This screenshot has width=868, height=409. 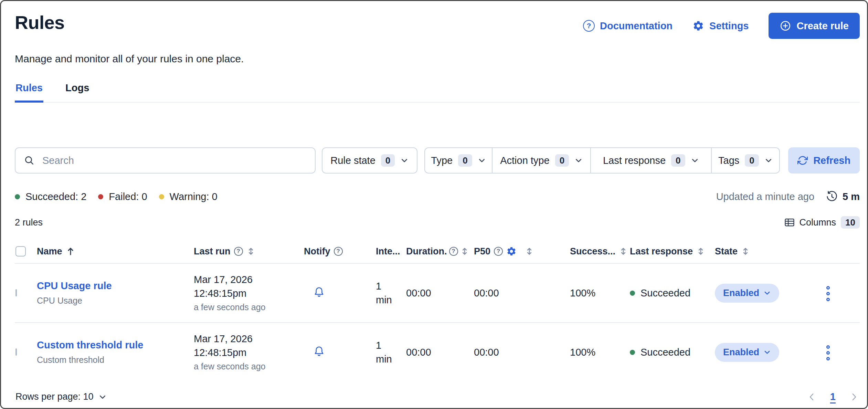 What do you see at coordinates (353, 160) in the screenshot?
I see `filter-rule-state-label: Rule state` at bounding box center [353, 160].